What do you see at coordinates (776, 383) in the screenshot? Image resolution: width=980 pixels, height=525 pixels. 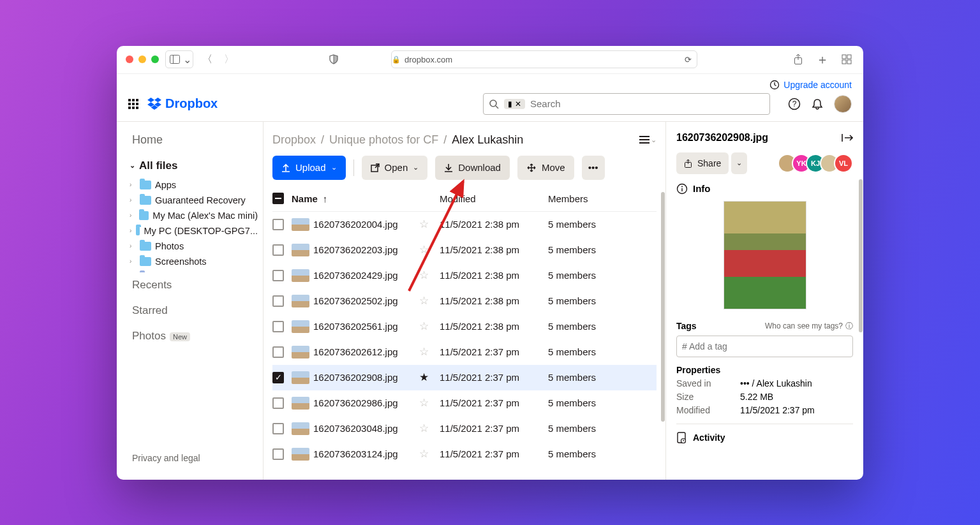 I see `prop-val-saved: ••• / Alex Lukashin` at bounding box center [776, 383].